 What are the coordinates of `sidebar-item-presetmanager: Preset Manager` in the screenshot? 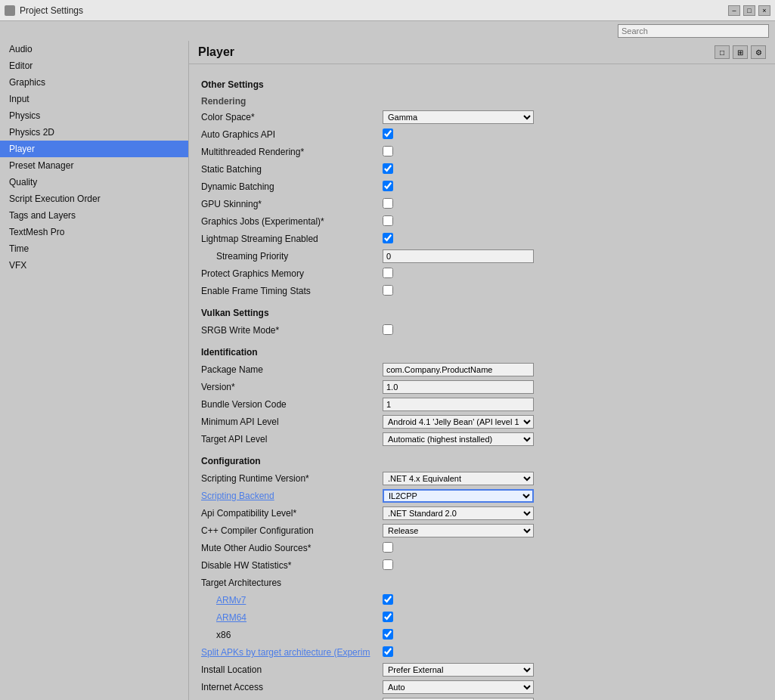 It's located at (94, 166).